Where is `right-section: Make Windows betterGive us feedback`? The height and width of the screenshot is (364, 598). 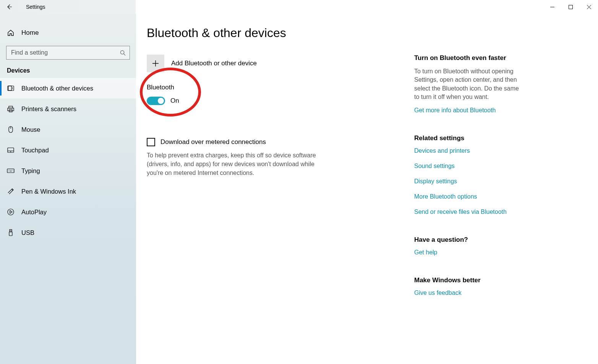
right-section: Make Windows betterGive us feedback is located at coordinates (489, 286).